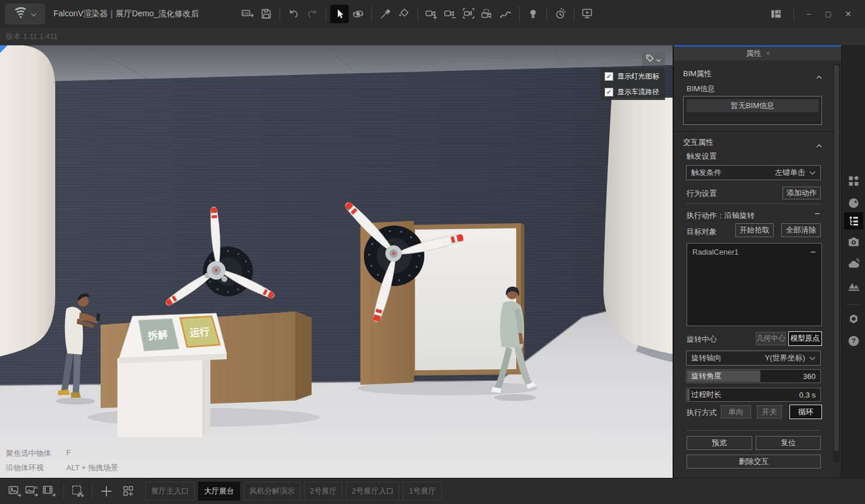  What do you see at coordinates (853, 320) in the screenshot?
I see `settings-nut-icon` at bounding box center [853, 320].